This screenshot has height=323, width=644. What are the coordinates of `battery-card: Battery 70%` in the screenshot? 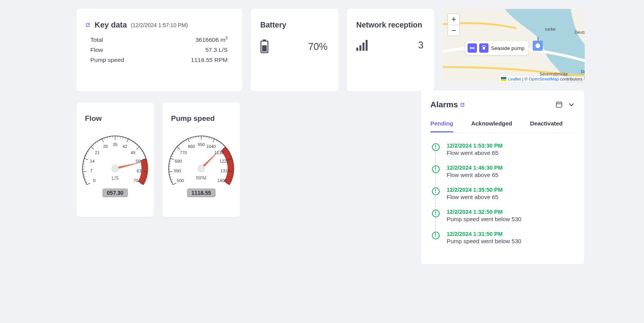 It's located at (295, 50).